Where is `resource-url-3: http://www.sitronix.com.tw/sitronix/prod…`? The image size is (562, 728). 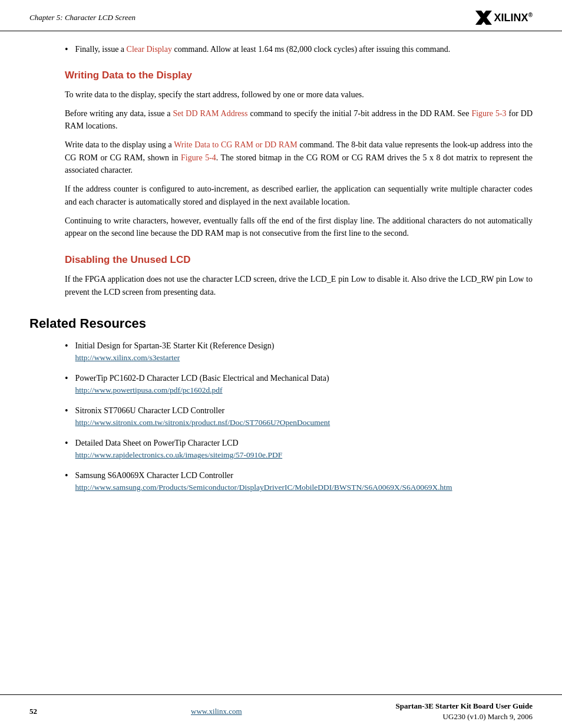 resource-url-3: http://www.sitronix.com.tw/sitronix/prod… is located at coordinates (203, 423).